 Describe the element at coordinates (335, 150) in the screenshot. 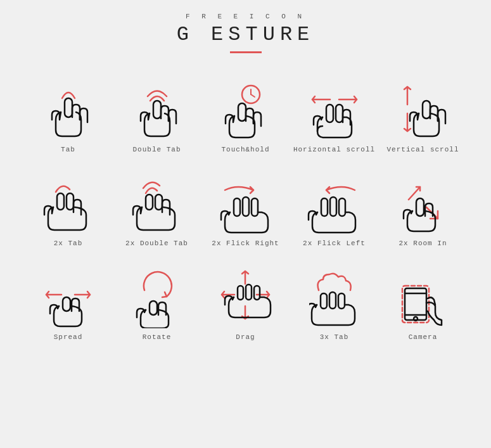

I see `horizontal-scroll-label: Horizontal scroll` at that location.